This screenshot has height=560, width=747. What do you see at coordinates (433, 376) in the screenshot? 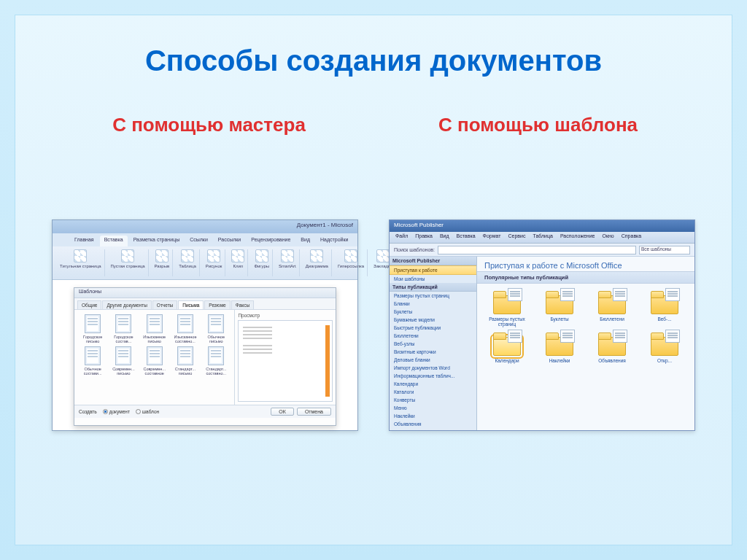
I see `sidebar-item: Информационные таблич...` at bounding box center [433, 376].